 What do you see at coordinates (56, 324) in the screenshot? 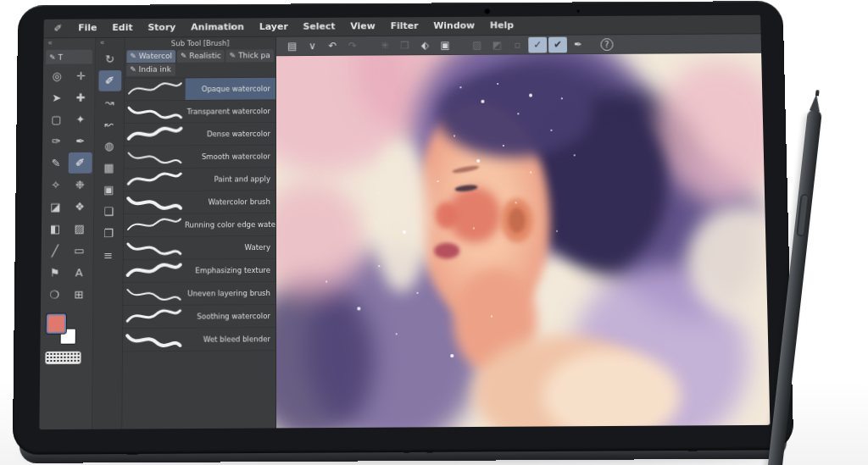
I see `foreground-color-swatch` at bounding box center [56, 324].